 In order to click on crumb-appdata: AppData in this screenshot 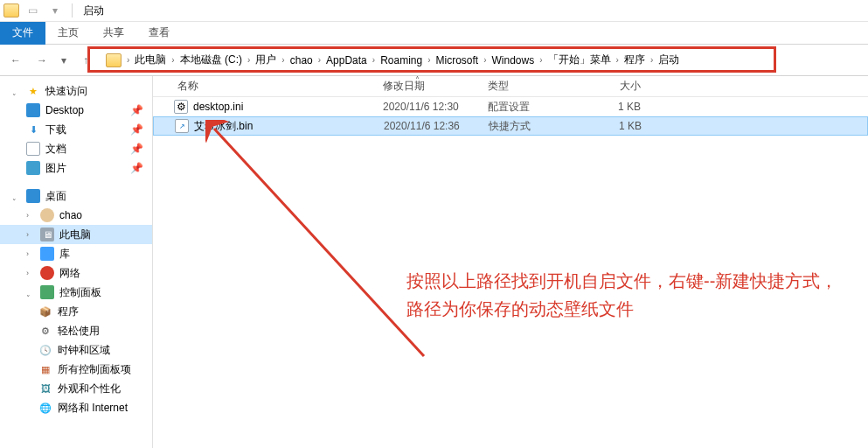, I will do `click(346, 60)`.